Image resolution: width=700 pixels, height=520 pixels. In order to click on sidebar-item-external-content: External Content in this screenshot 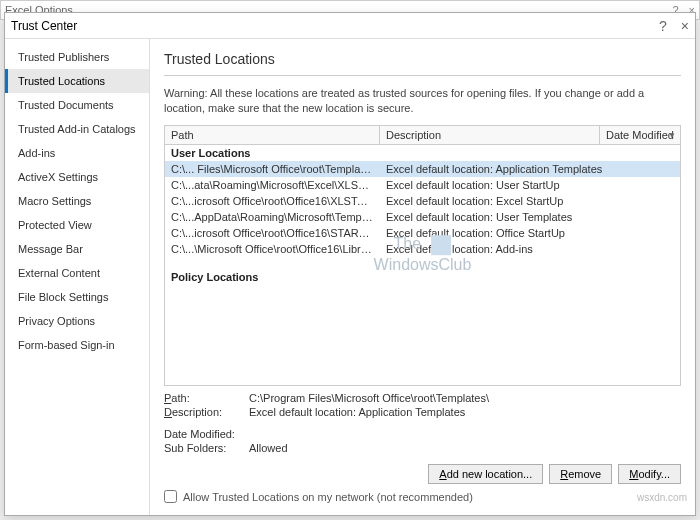, I will do `click(77, 273)`.